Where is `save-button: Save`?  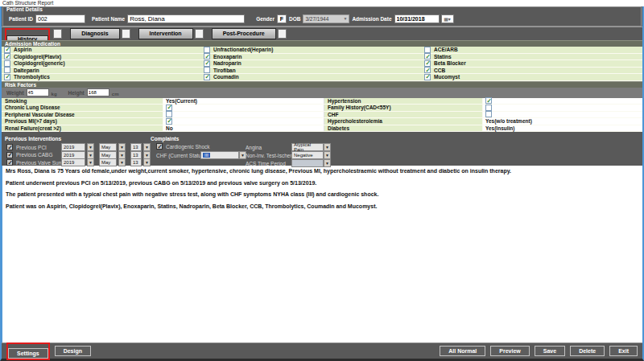
save-button: Save is located at coordinates (550, 351).